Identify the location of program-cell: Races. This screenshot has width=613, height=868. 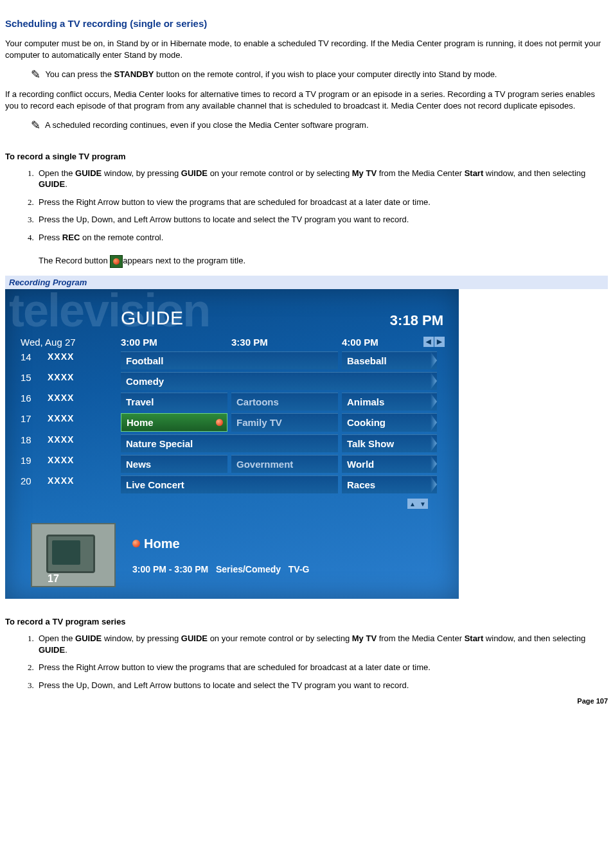
(389, 484).